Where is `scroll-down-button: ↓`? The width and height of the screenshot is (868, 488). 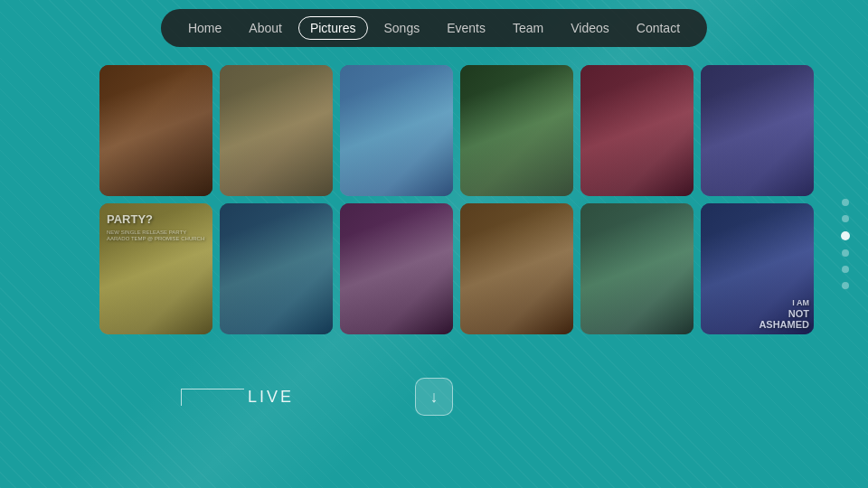
scroll-down-button: ↓ is located at coordinates (434, 397).